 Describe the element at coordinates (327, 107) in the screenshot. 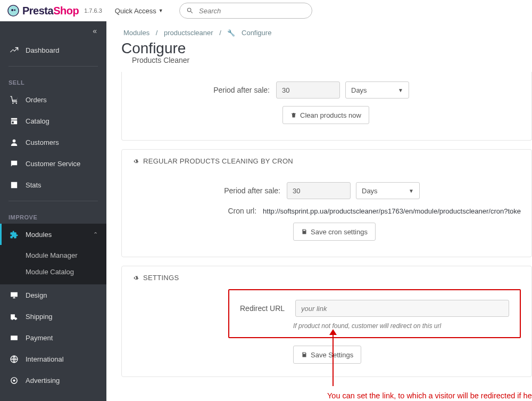

I see `panel-clean-now: Period after sale: Days ▼ Clean products…` at that location.